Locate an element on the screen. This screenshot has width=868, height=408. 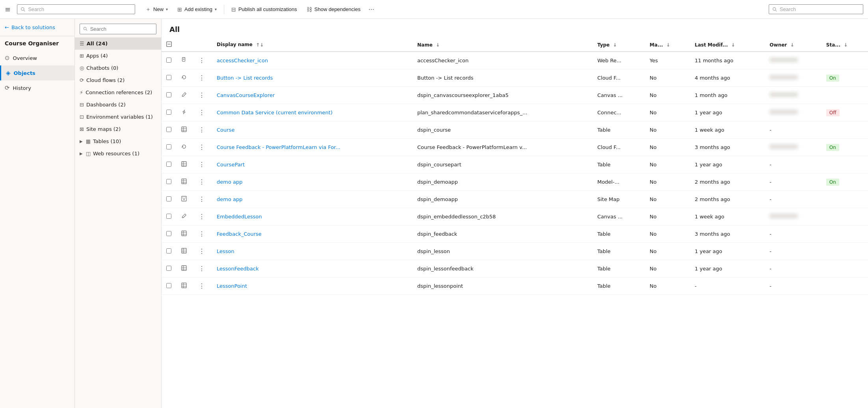
add-existing-button: ⊞ Add existing ▾ is located at coordinates (197, 9).